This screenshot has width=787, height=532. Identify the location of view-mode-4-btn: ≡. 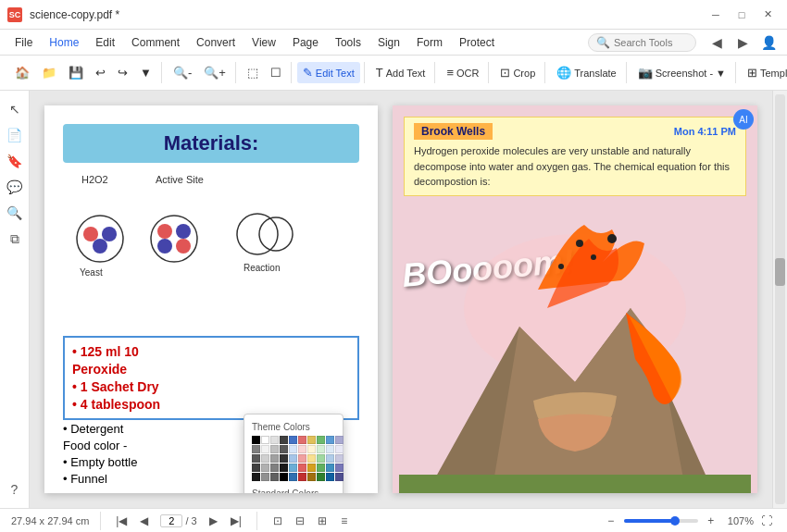
(344, 521).